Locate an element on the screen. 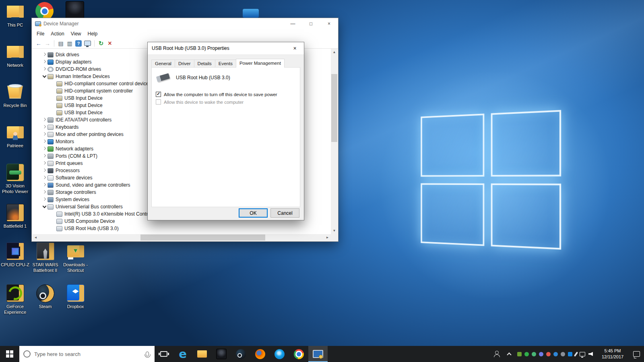 This screenshot has height=362, width=644. tree-item: USB Root Hub (USB 3.0) is located at coordinates (182, 228).